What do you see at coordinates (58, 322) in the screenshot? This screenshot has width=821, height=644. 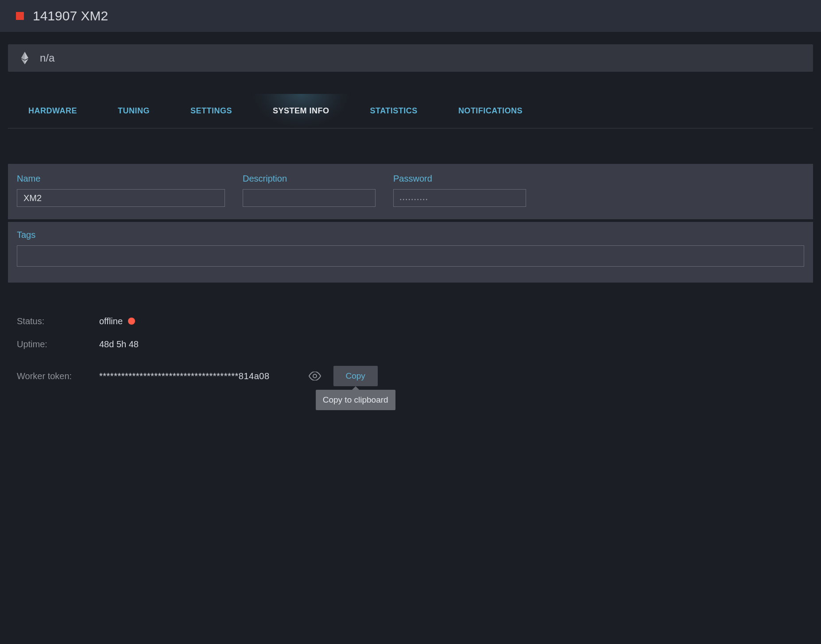 I see `status-label: Status:` at bounding box center [58, 322].